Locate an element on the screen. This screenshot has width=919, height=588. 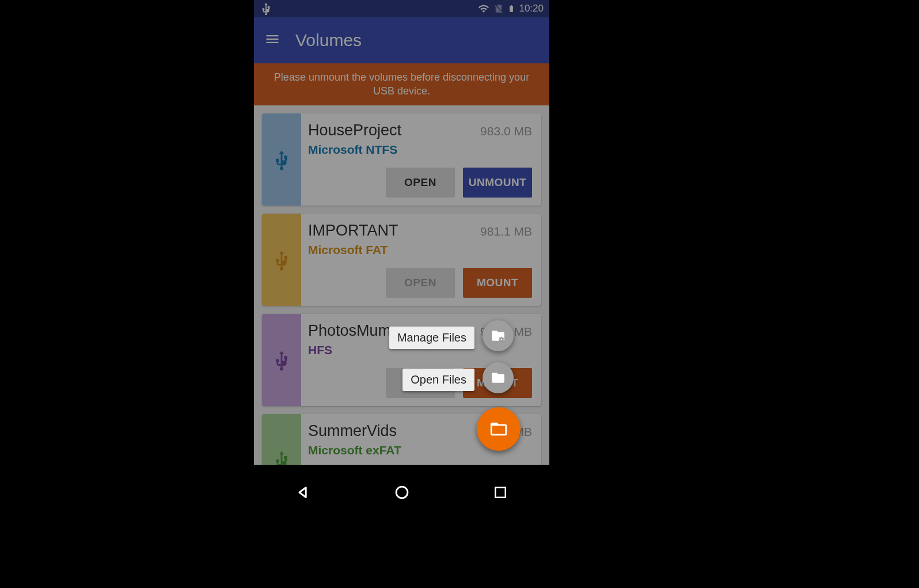
android-nav-bar is located at coordinates (402, 492).